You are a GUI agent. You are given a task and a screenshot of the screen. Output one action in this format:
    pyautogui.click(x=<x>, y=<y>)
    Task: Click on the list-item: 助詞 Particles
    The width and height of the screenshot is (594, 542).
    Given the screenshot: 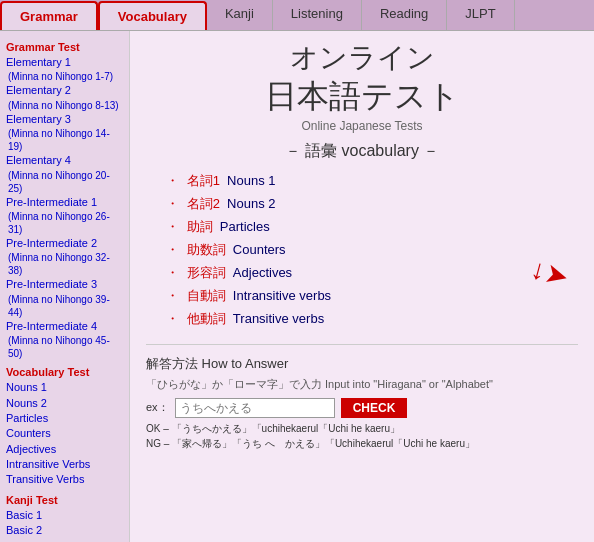 What is the action you would take?
    pyautogui.click(x=372, y=227)
    